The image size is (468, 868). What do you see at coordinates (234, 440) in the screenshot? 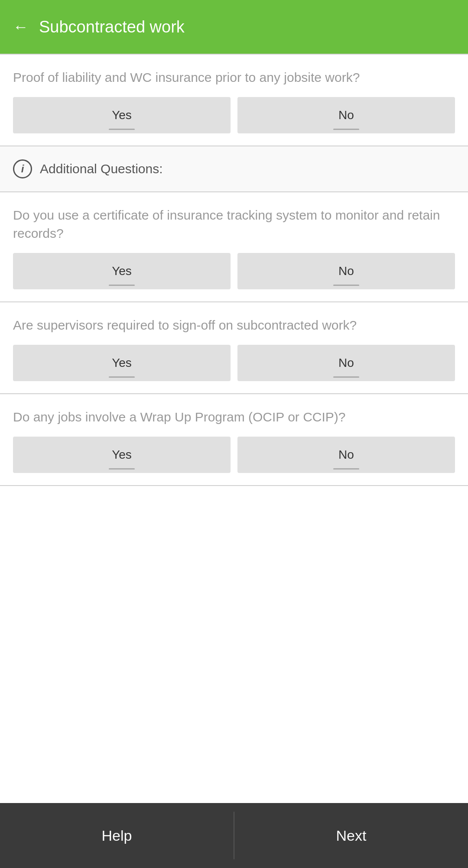
I see `question-section-4: Do any jobs involve a Wrap Up Program (O…` at bounding box center [234, 440].